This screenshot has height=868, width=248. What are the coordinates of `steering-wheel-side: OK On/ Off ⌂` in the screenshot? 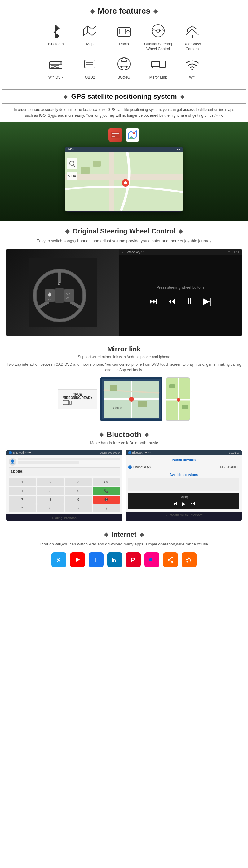 It's located at (63, 292).